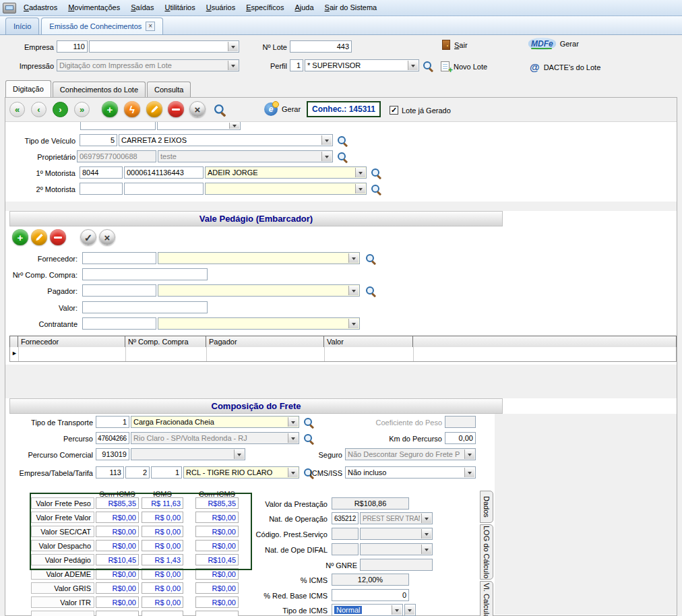 The height and width of the screenshot is (616, 682). What do you see at coordinates (101, 173) in the screenshot?
I see `motorista1-code-field: 8044` at bounding box center [101, 173].